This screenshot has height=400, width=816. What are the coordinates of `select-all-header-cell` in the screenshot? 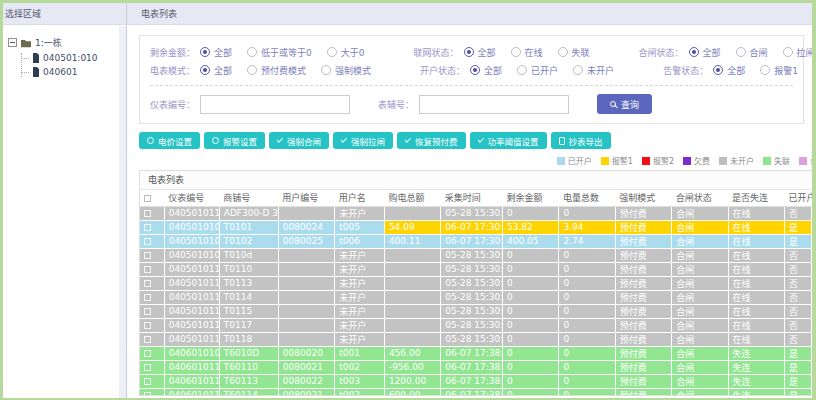 It's located at (152, 198).